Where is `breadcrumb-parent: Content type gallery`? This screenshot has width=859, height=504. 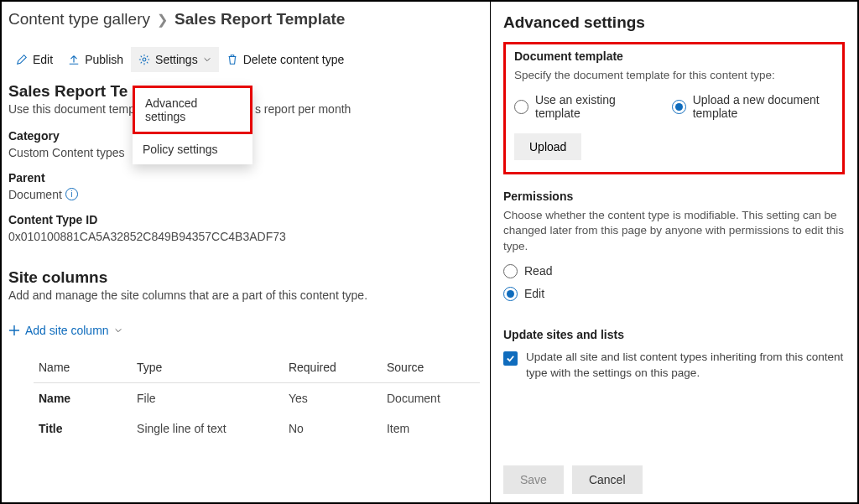
breadcrumb-parent: Content type gallery is located at coordinates (79, 19).